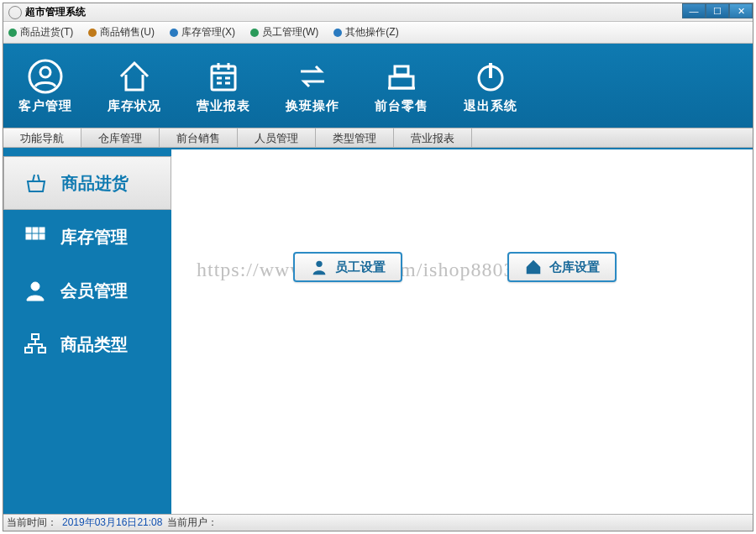 The image size is (756, 534). Describe the element at coordinates (470, 270) in the screenshot. I see `watermark-text: https://www.huzhan.com/ishop8803` at that location.